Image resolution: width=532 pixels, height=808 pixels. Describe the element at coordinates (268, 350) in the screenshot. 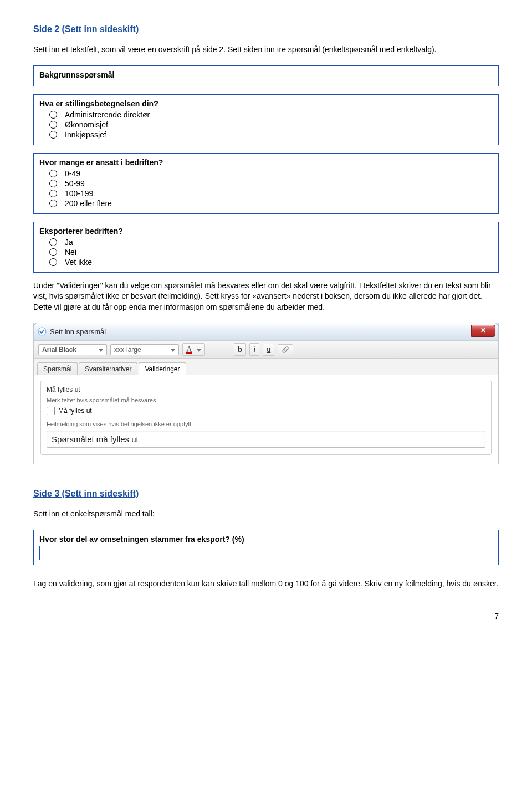

I see `underline-button: u` at that location.